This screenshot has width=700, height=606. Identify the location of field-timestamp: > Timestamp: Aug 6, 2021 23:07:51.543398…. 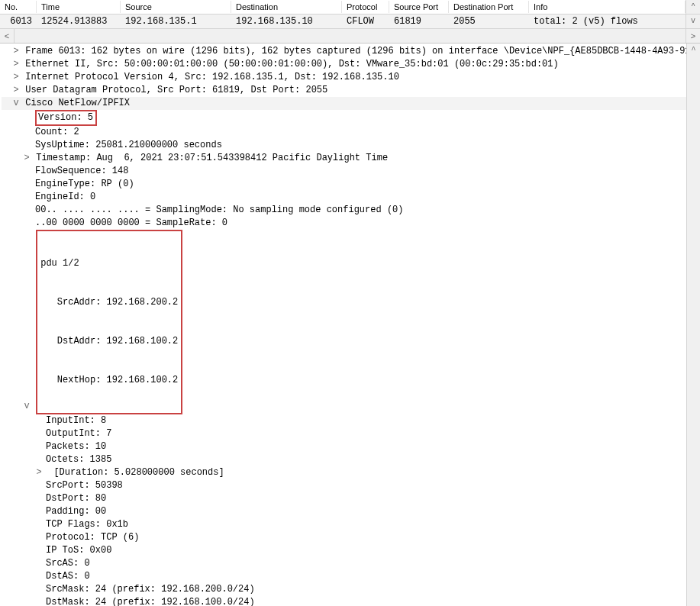
(351, 159).